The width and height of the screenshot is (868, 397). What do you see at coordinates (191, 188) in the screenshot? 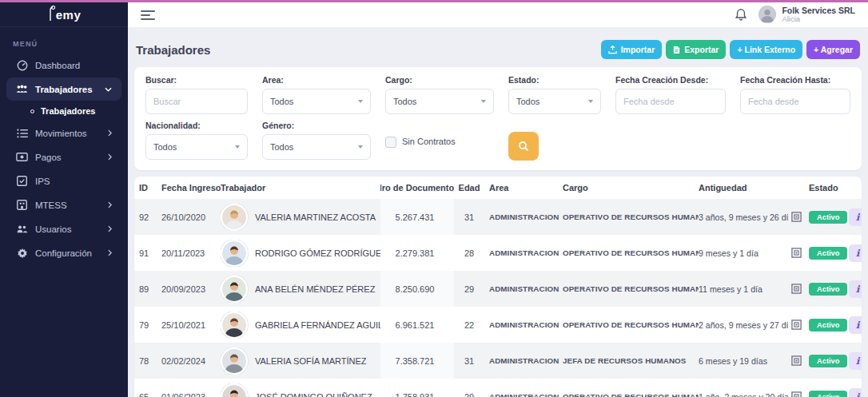
I see `col-fecha-ingreso: Fecha Ingreso` at bounding box center [191, 188].